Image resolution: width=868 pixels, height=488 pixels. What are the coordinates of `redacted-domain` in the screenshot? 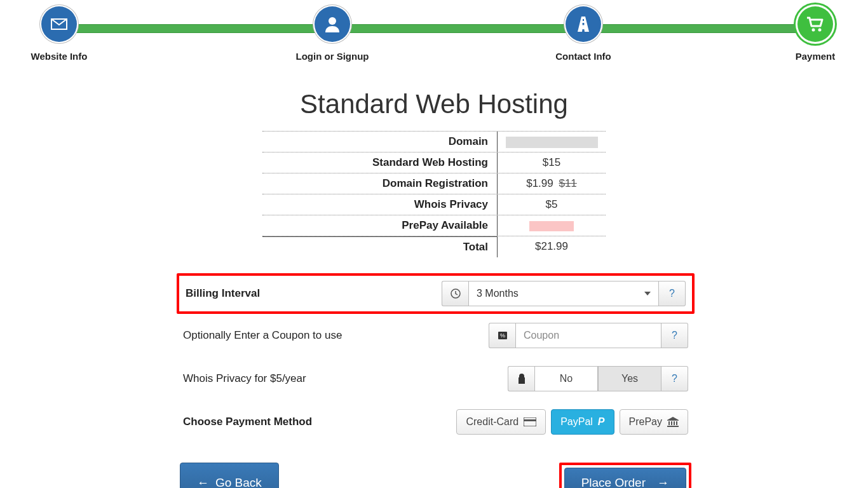 It's located at (552, 142).